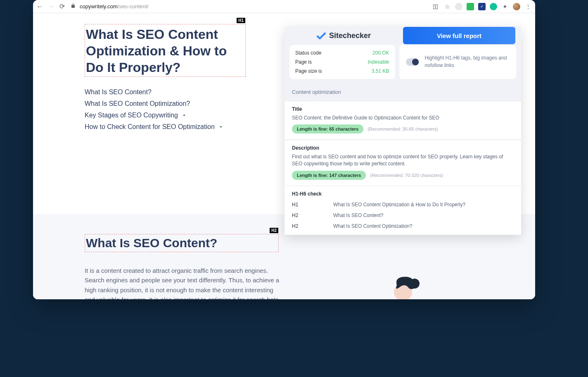 This screenshot has height=377, width=588. Describe the element at coordinates (165, 50) in the screenshot. I see `h1-highlight-box: H1 What Is SEO Content Optimization & Ho…` at that location.